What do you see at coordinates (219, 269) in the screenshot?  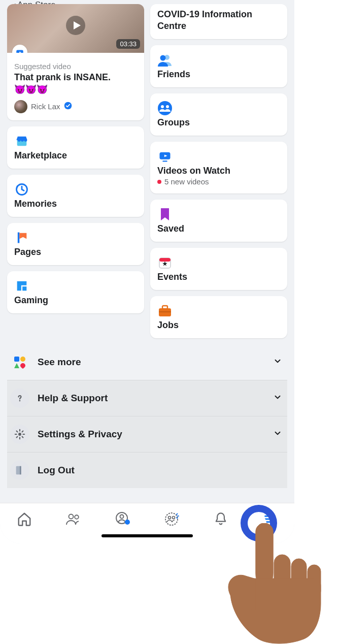 I see `events-card: ★ Events` at bounding box center [219, 269].